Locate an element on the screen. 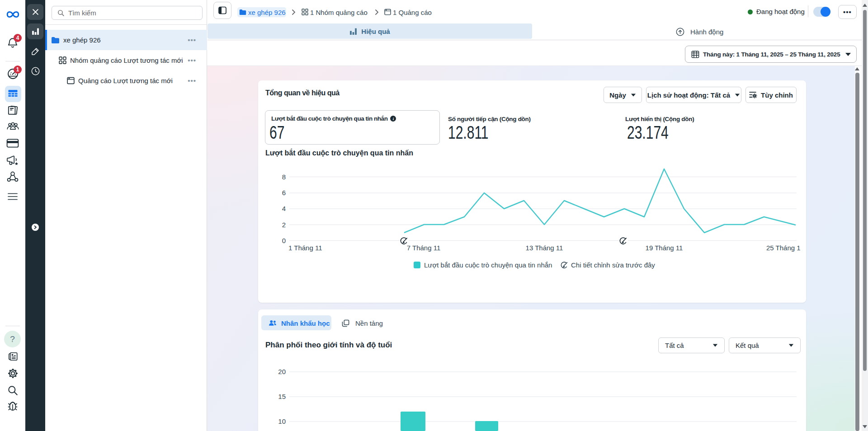 Image resolution: width=868 pixels, height=431 pixels. svg-text: 4 is located at coordinates (284, 209).